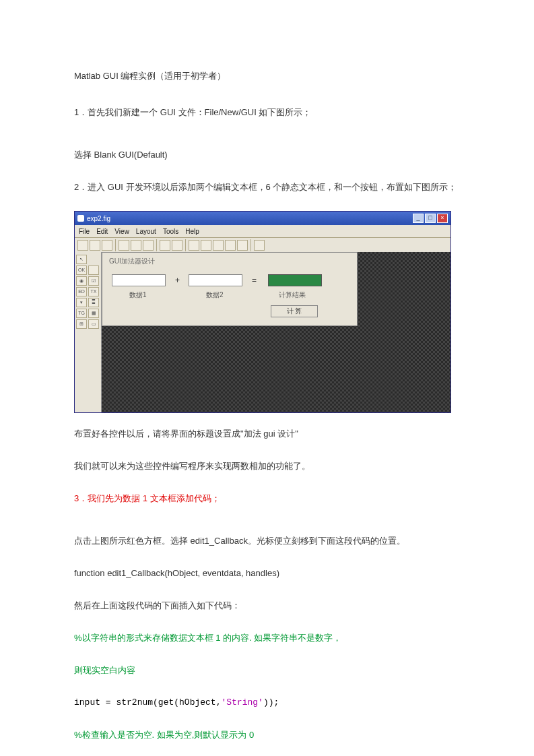  What do you see at coordinates (165, 245) in the screenshot?
I see `toolbar-undo-icon` at bounding box center [165, 245].